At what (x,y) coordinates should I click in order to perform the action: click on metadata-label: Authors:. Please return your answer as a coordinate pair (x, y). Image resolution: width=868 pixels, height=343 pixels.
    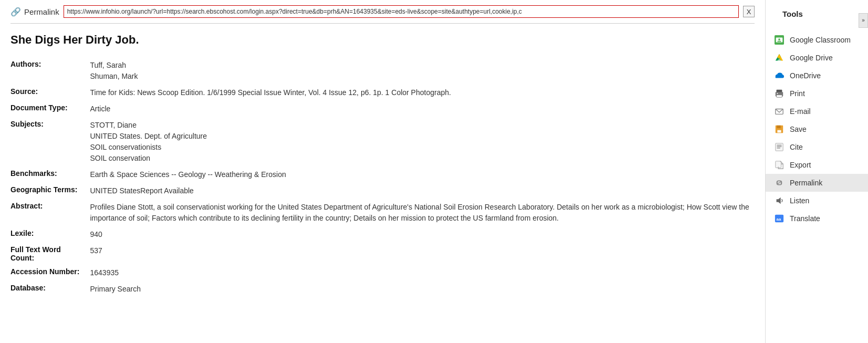
    Looking at the image, I should click on (50, 71).